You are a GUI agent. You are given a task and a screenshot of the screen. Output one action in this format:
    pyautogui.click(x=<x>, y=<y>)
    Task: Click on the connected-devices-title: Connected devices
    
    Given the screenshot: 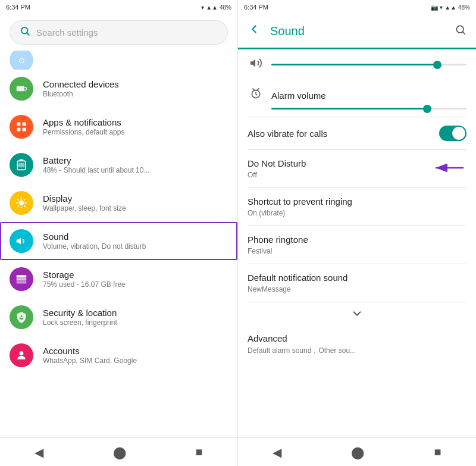 What is the action you would take?
    pyautogui.click(x=81, y=85)
    